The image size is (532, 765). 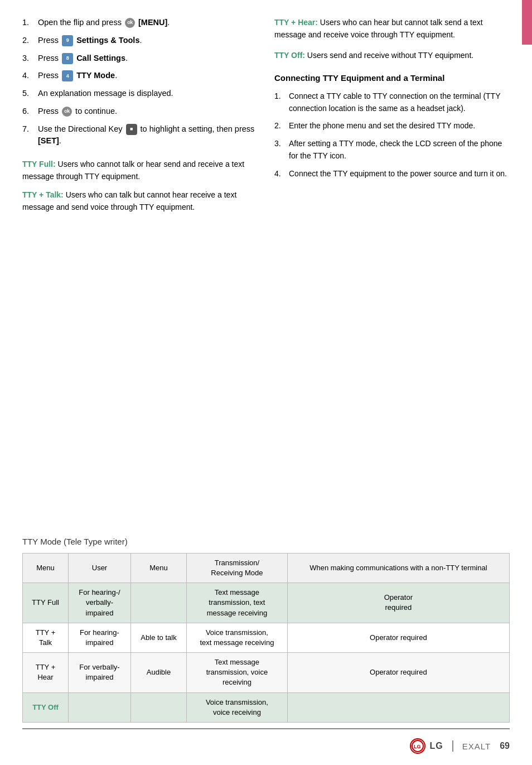 What do you see at coordinates (140, 171) in the screenshot?
I see `tty-full-block: TTY Full: Users who cannot talk or hear …` at bounding box center [140, 171].